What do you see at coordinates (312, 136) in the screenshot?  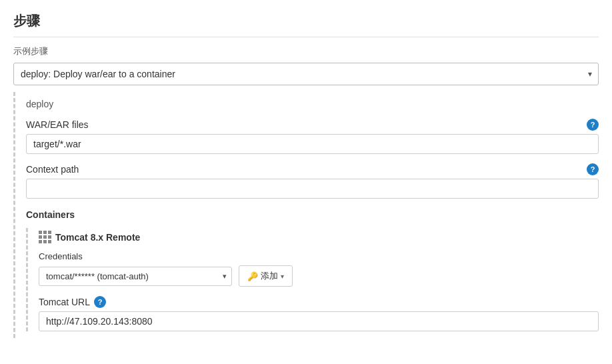 I see `war-ear-field-row: WAR/EAR files ?` at bounding box center [312, 136].